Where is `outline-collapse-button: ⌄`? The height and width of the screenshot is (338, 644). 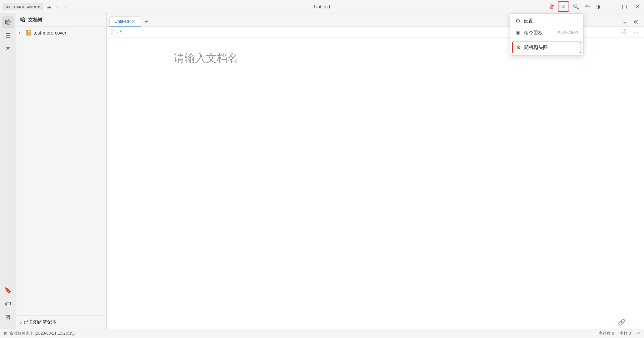
outline-collapse-button: ⌄ is located at coordinates (625, 21).